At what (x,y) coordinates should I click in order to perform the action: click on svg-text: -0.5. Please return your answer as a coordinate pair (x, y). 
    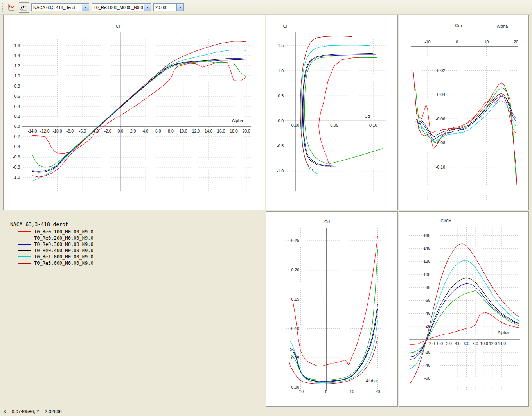
    Looking at the image, I should click on (280, 146).